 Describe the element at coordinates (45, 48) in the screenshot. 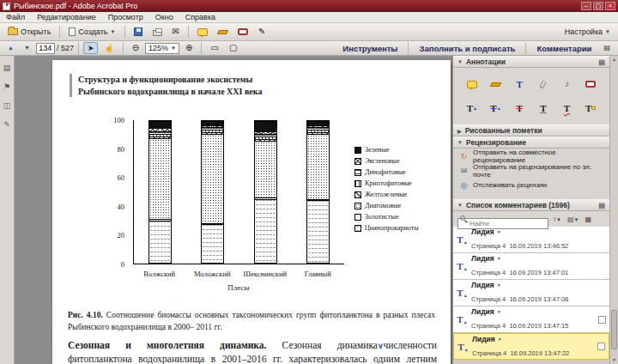

I see `page-number-input` at that location.